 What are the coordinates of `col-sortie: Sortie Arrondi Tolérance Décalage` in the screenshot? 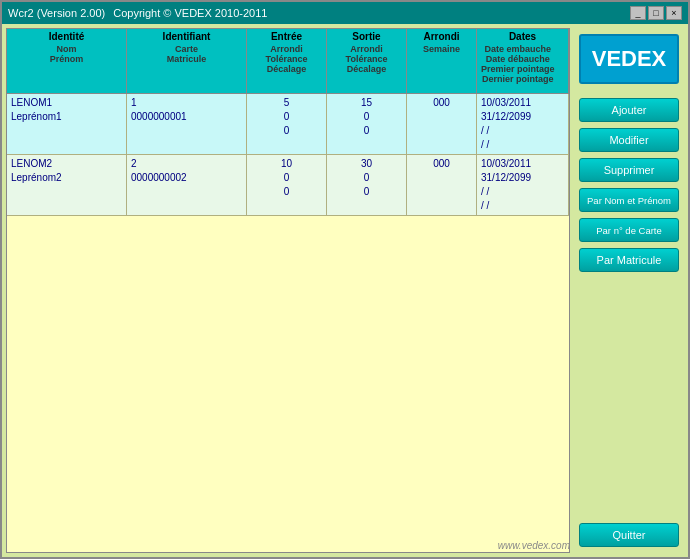 It's located at (367, 61).